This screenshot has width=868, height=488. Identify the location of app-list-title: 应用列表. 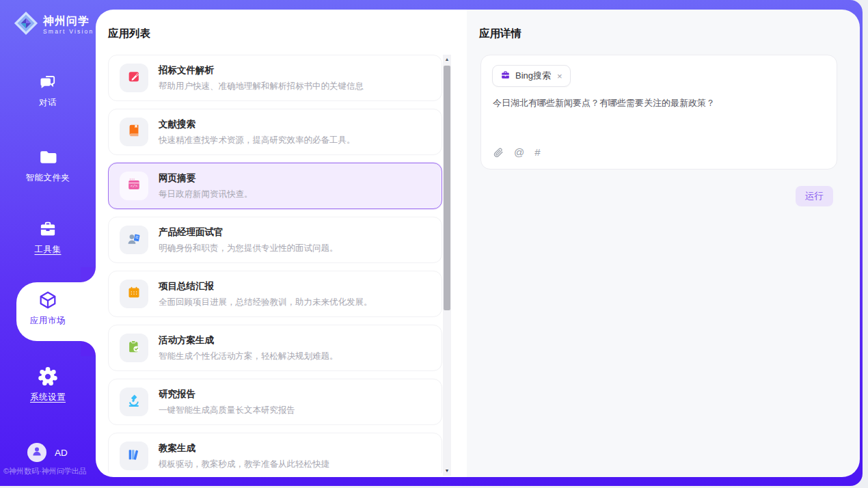
(129, 34).